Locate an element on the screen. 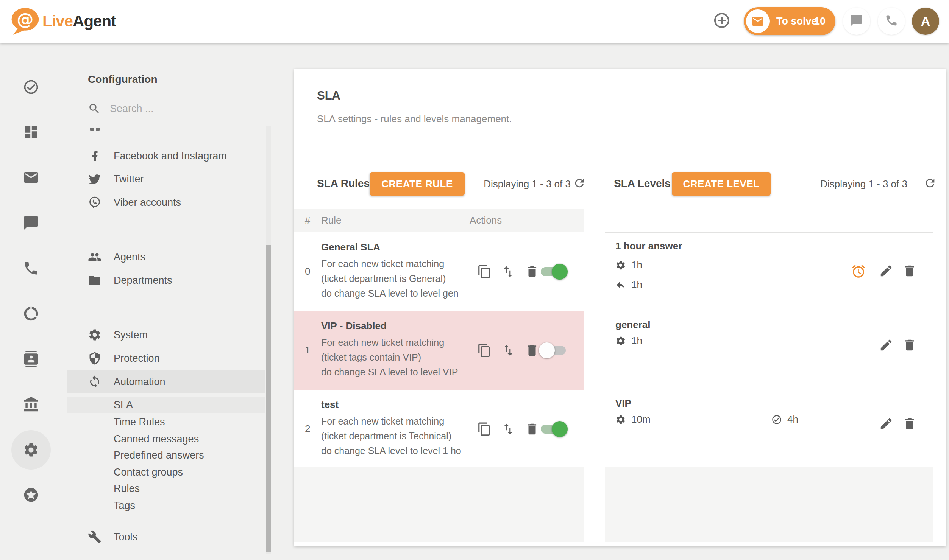  sla-rule-row: 0General SLAFor each new ticket matching… is located at coordinates (439, 272).